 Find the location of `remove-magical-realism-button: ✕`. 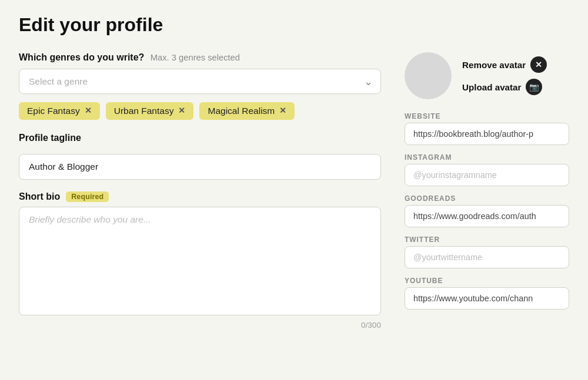

remove-magical-realism-button: ✕ is located at coordinates (283, 111).